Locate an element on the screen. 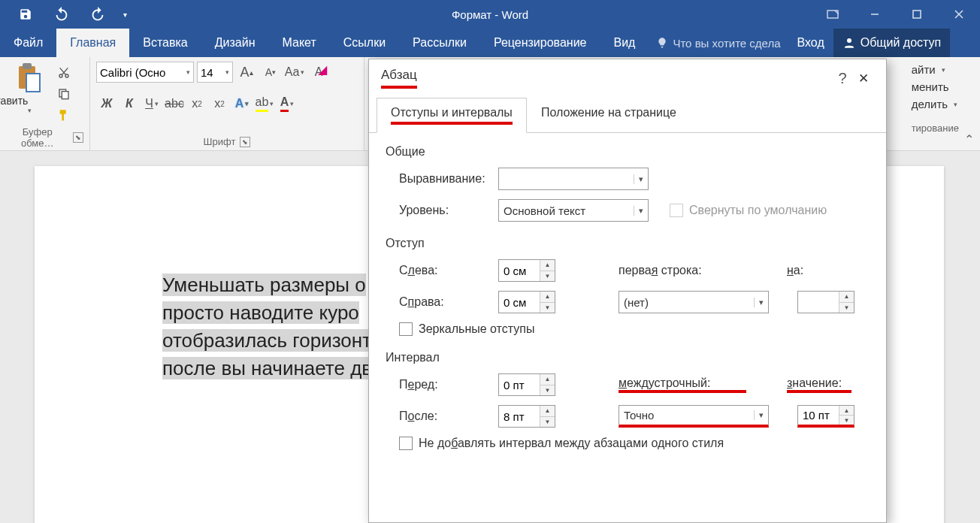 The height and width of the screenshot is (523, 980). ribbon-tabs: Файл Главная Вставка Дизайн Макет Ссылки… is located at coordinates (490, 43).